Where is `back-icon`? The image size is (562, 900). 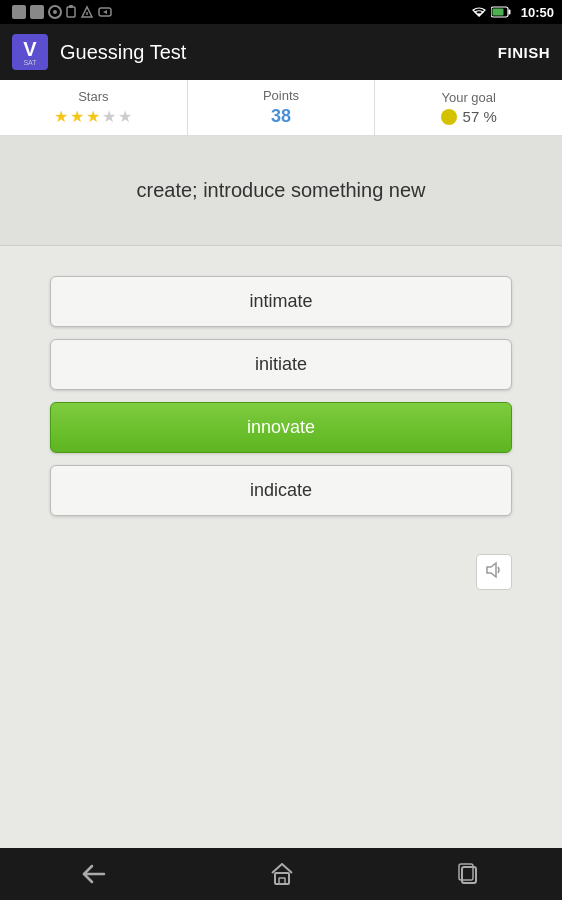 back-icon is located at coordinates (94, 874).